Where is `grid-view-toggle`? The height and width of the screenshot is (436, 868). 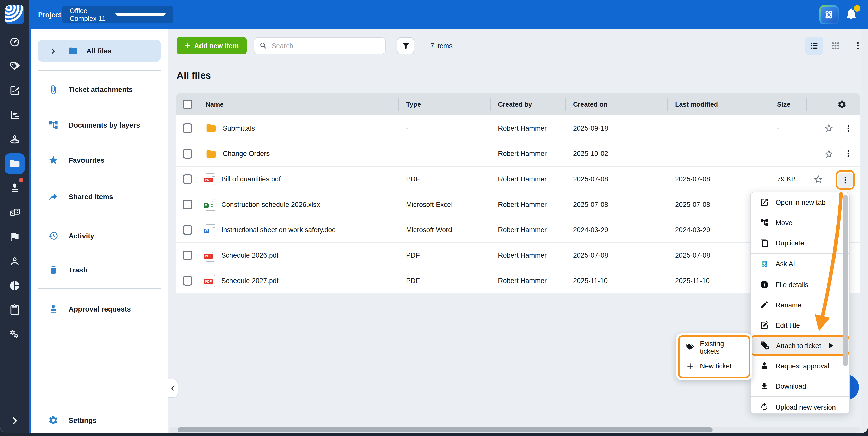 grid-view-toggle is located at coordinates (836, 46).